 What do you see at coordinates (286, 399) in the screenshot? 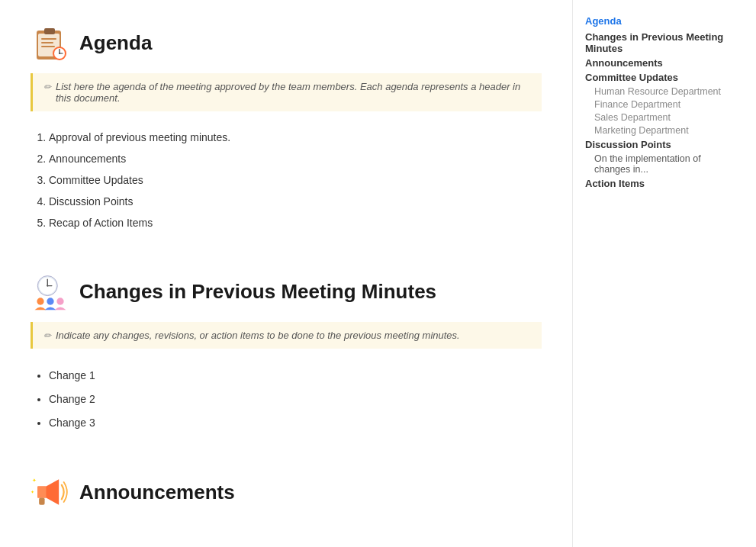
I see `changes-list: Change 1 Change 2 Change 3` at bounding box center [286, 399].